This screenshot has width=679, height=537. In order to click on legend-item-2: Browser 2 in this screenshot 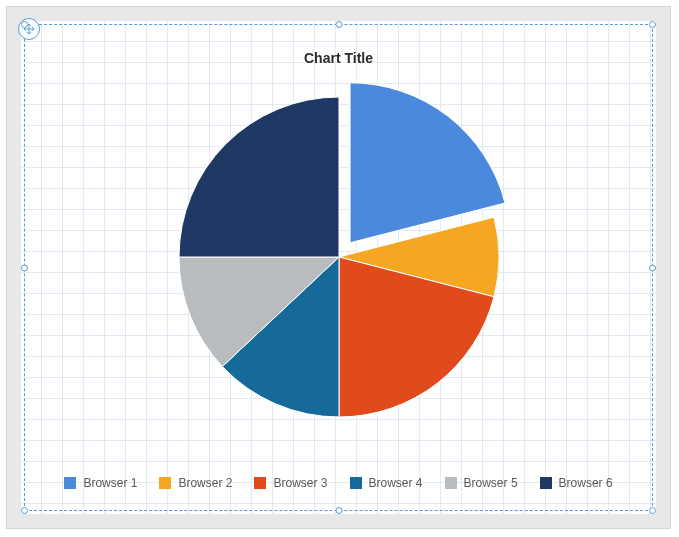, I will do `click(196, 483)`.